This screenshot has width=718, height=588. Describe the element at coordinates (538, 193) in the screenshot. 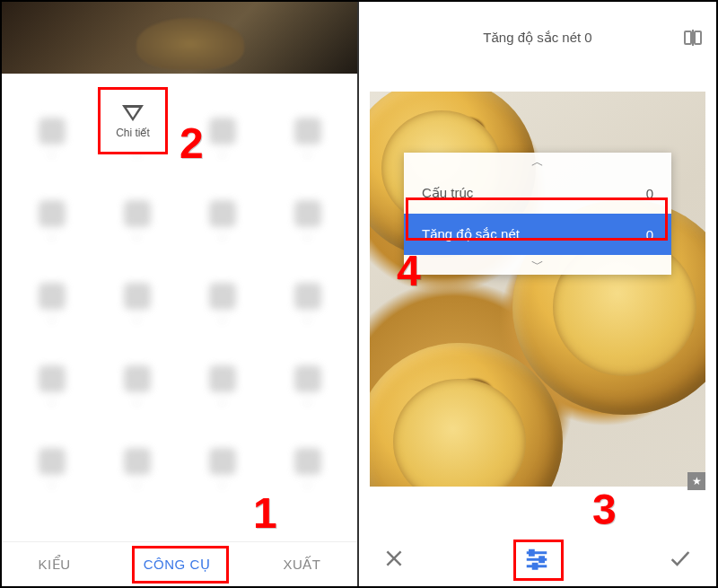

I see `menu-row-structure: Cấu trúc 0` at that location.